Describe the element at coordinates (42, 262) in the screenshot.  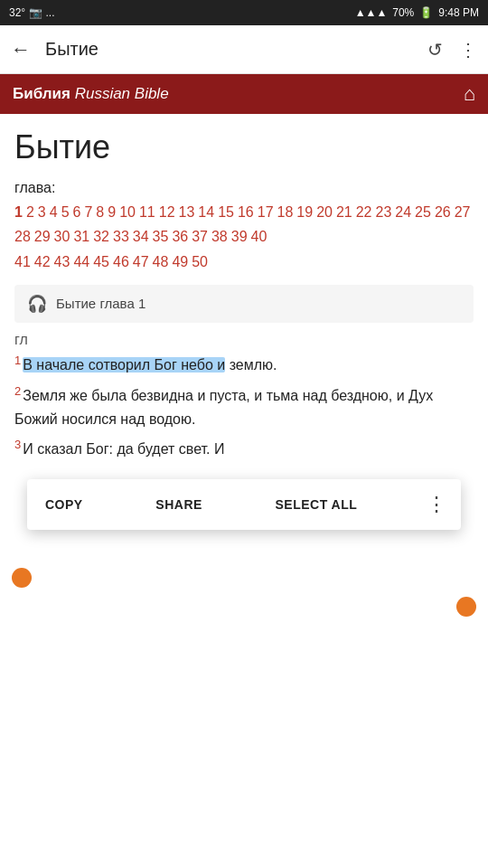
I see `chapter-link-42: 42` at that location.